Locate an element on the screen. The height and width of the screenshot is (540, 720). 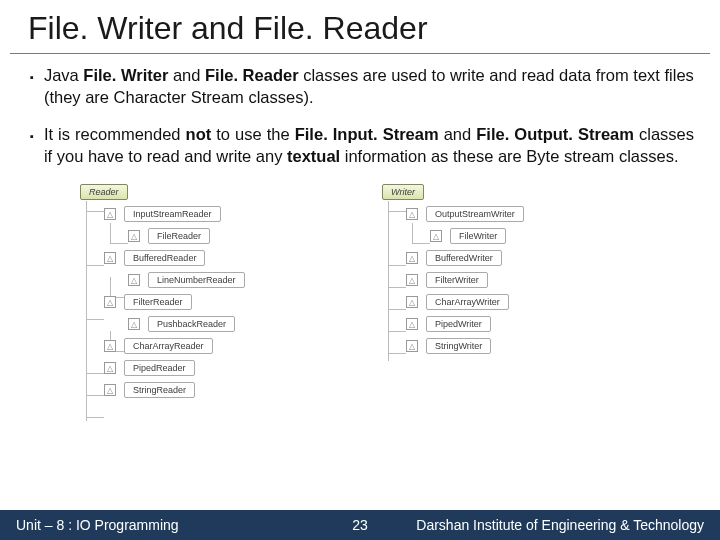
class-box: PushbackReader is located at coordinates (192, 324).